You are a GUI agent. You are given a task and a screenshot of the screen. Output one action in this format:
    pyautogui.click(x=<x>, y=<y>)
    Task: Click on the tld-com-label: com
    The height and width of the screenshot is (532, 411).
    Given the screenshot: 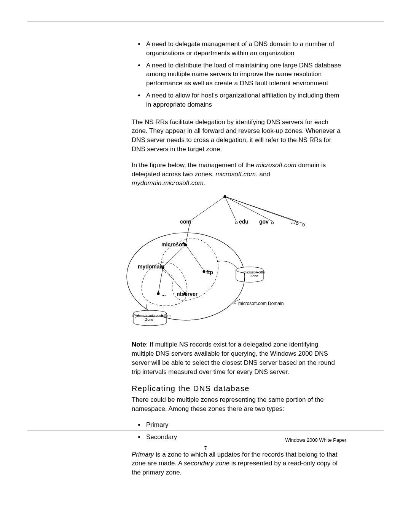 What is the action you would take?
    pyautogui.click(x=186, y=222)
    